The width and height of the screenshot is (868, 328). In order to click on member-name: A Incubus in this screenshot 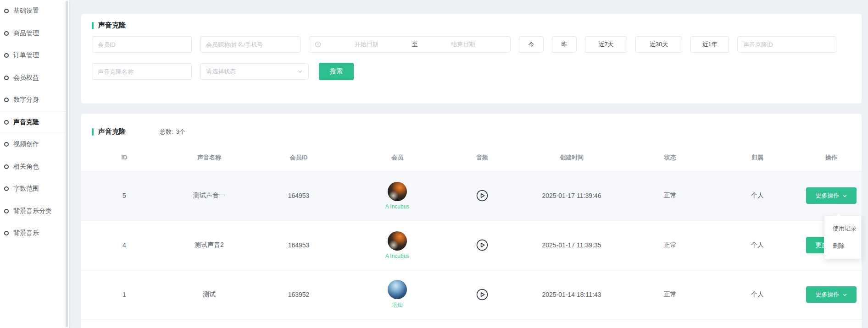, I will do `click(397, 207)`.